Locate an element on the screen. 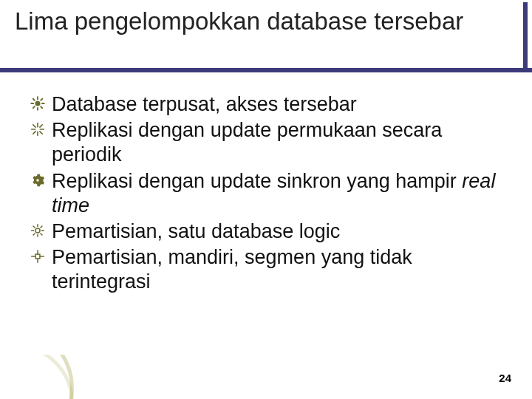 This screenshot has width=532, height=399. sun-rays-icon is located at coordinates (38, 129).